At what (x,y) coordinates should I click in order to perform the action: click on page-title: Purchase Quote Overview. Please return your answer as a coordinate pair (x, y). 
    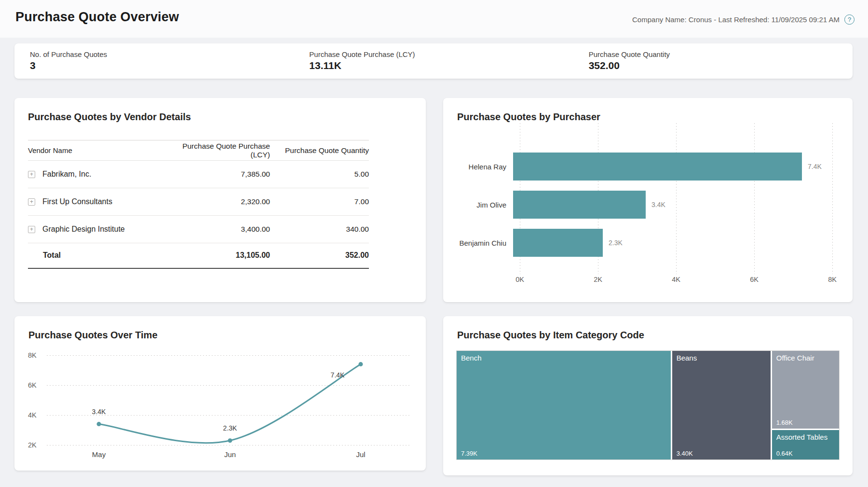
    Looking at the image, I should click on (97, 17).